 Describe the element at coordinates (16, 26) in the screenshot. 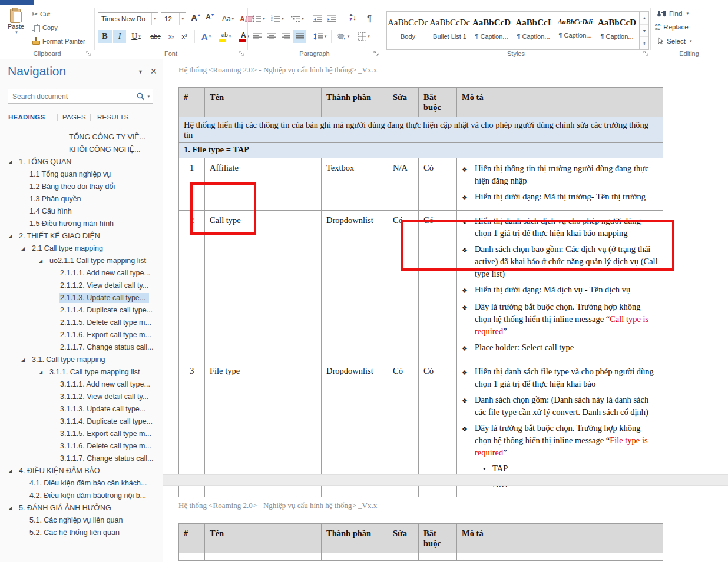

I see `paste-button: Paste ▾` at that location.